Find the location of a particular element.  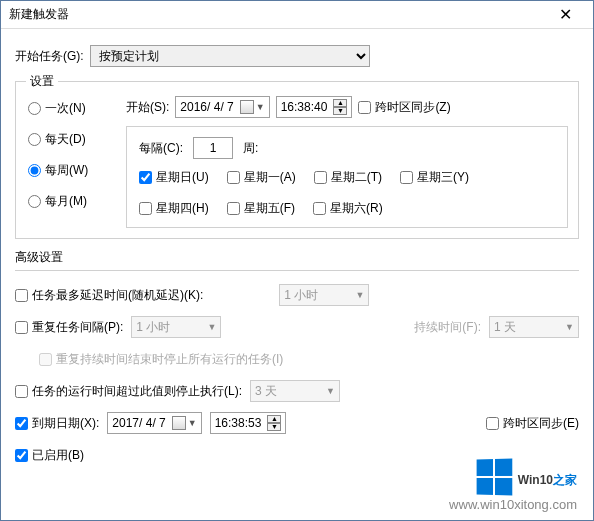

window-title: 新建触发器 is located at coordinates (277, 14).